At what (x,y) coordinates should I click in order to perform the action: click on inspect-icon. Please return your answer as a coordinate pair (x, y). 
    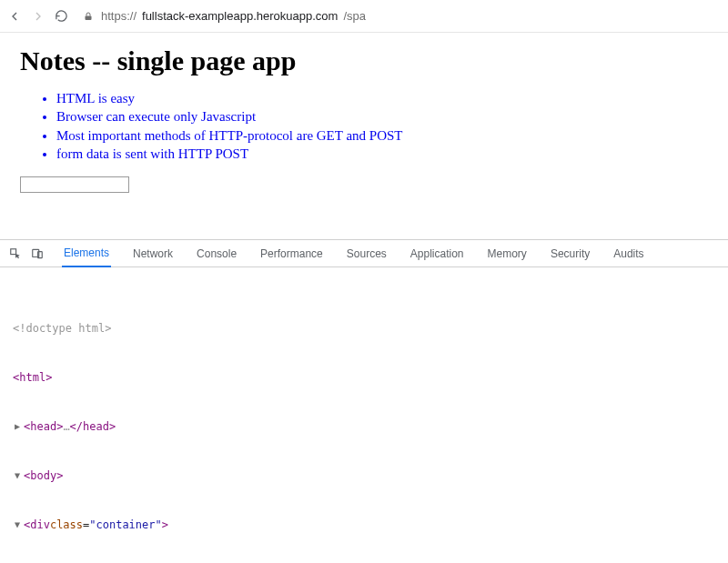
    Looking at the image, I should click on (15, 254).